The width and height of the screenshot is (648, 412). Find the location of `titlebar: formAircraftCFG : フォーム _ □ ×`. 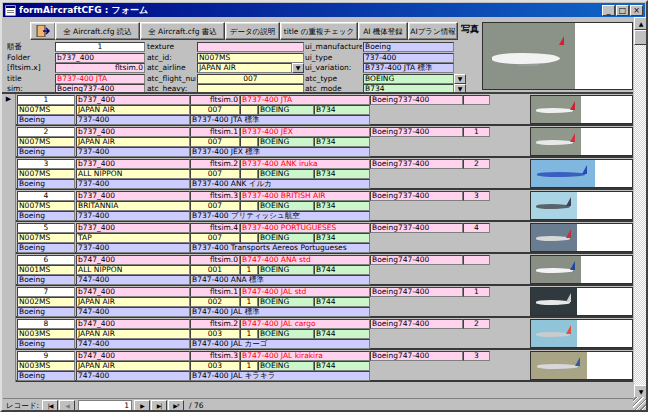

titlebar: formAircraftCFG : フォーム _ □ × is located at coordinates (324, 10).